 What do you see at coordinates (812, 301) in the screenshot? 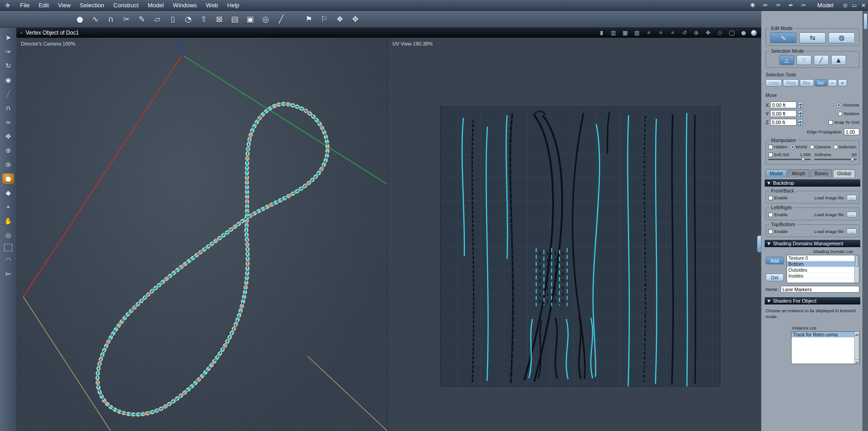
I see `shaders-for-object-header: ▼ Shaders For Object` at bounding box center [812, 301].